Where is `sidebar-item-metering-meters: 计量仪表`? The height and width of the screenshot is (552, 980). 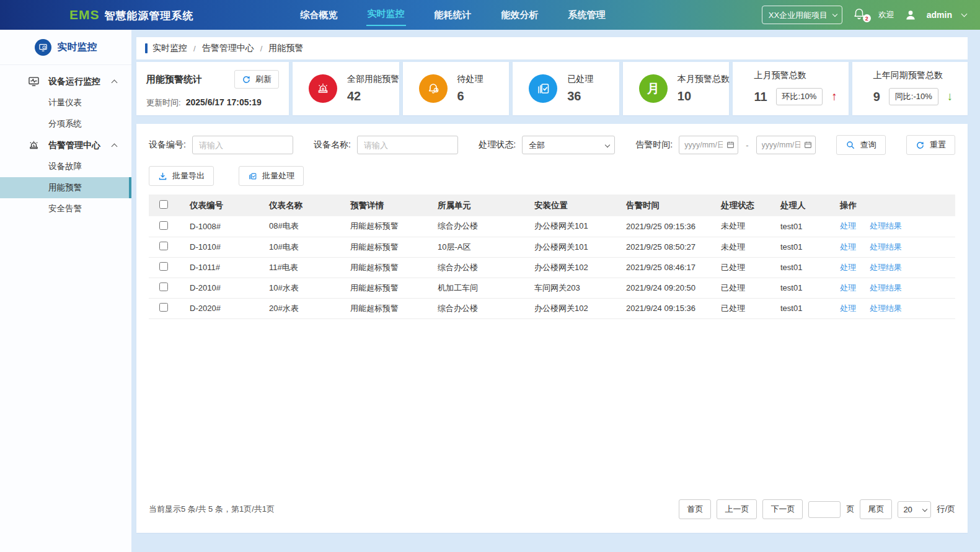 sidebar-item-metering-meters: 计量仪表 is located at coordinates (66, 103).